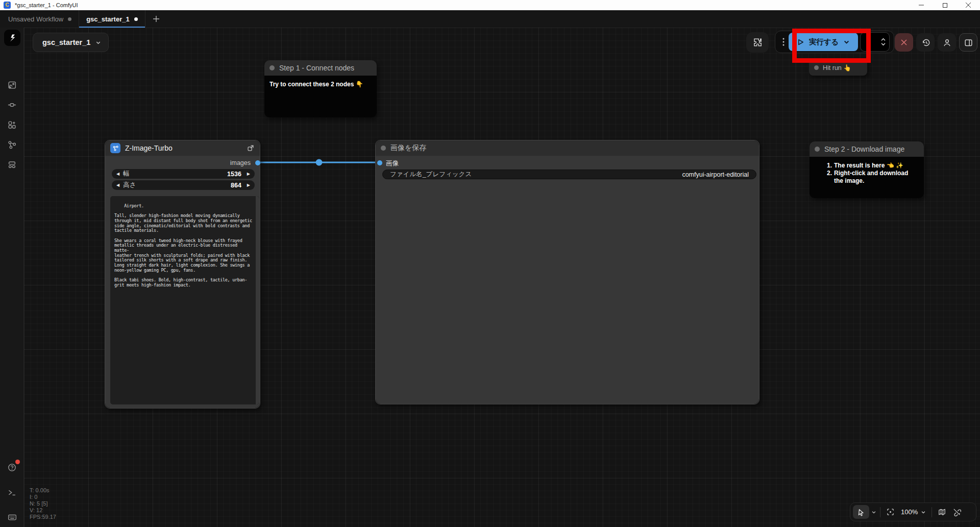 The width and height of the screenshot is (980, 527). Describe the element at coordinates (46, 5) in the screenshot. I see `window-title: *gsc_starter_1 - ComfyUI` at that location.